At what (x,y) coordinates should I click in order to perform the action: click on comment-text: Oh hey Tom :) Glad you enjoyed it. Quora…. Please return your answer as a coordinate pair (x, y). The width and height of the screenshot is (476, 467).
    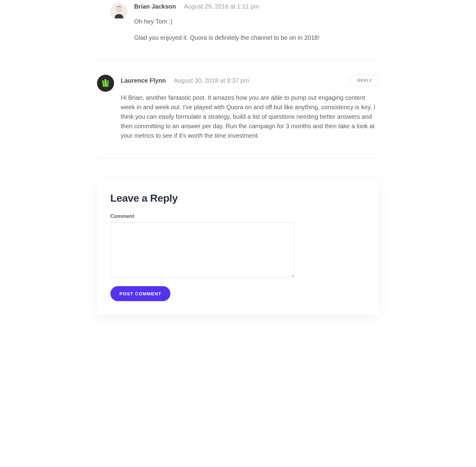
    Looking at the image, I should click on (257, 30).